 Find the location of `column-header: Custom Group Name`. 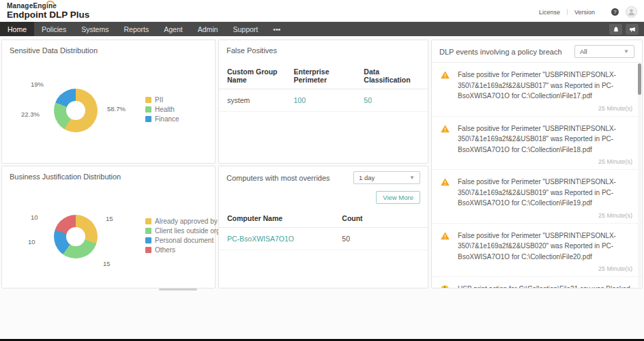

column-header: Custom Group Name is located at coordinates (252, 76).